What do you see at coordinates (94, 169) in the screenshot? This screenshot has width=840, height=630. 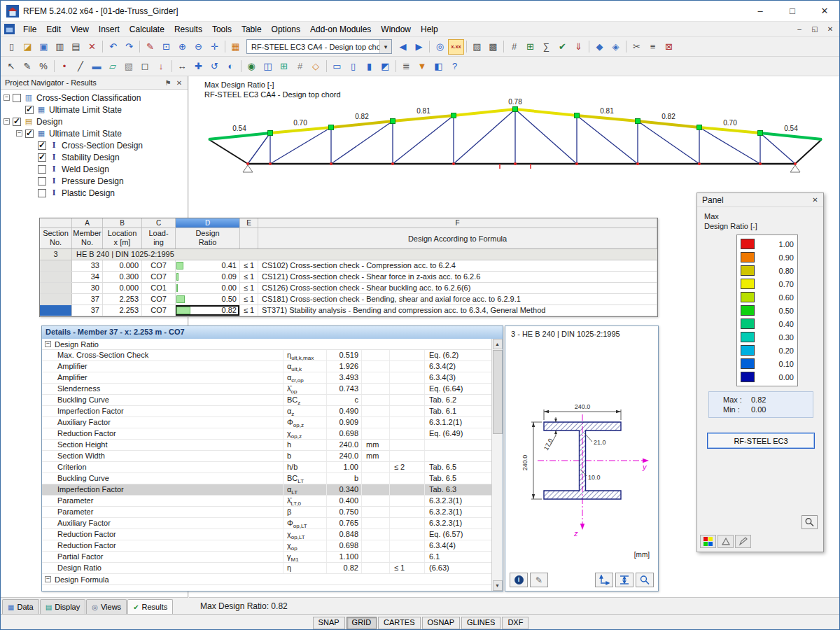 I see `nav-weld-design: I Weld Design` at bounding box center [94, 169].